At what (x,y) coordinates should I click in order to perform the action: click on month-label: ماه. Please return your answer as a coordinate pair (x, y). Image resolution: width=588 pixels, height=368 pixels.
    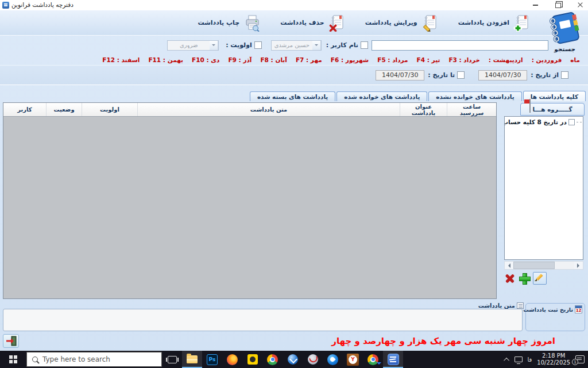
    Looking at the image, I should click on (575, 60).